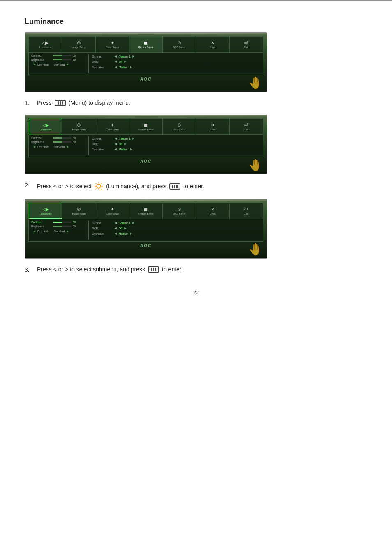  Describe the element at coordinates (196, 62) in the screenshot. I see `screenshot-1: ◁▶ Luminance ⚙ Image Setup ✦ Color Setup…` at that location.